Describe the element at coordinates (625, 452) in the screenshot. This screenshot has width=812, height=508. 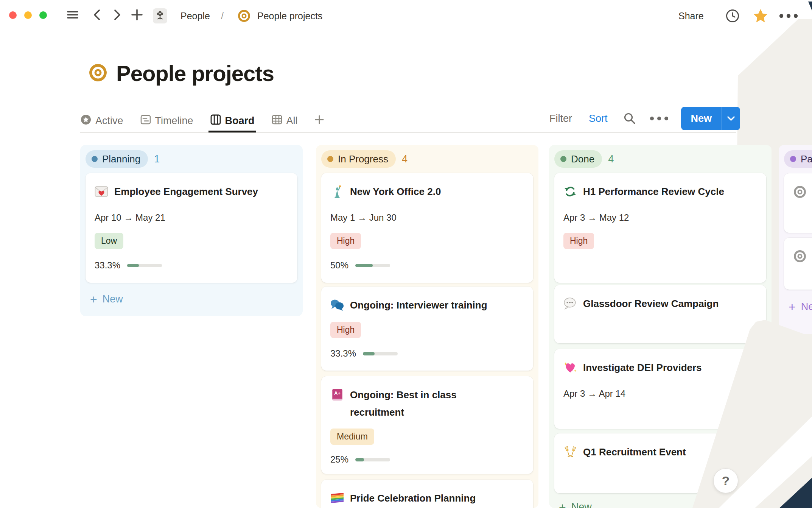
I see `card-title-row: Q1 Recruitment Event` at that location.